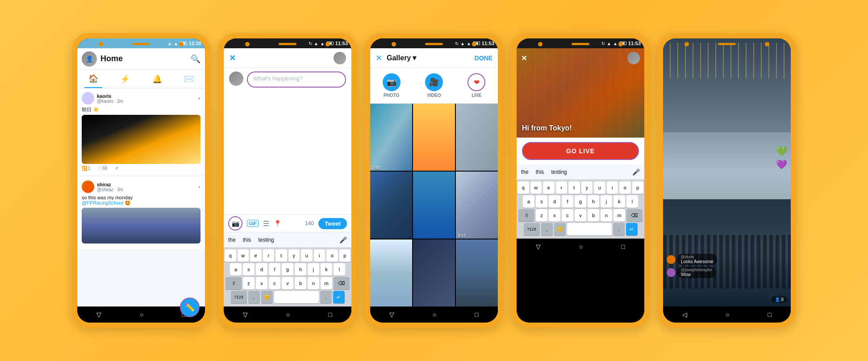 This screenshot has height=361, width=868. I want to click on nav-lightning-icon: ⚡, so click(125, 79).